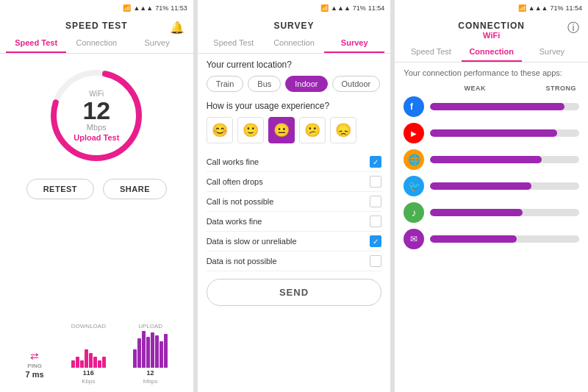  I want to click on location-options: Train Bus Indoor Outdoor, so click(294, 84).